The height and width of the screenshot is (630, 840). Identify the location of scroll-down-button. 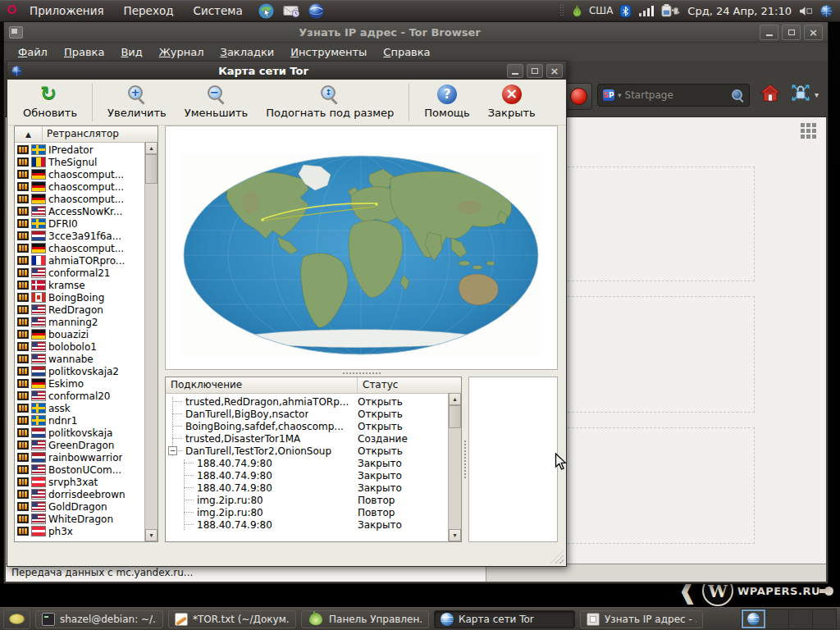
(454, 535).